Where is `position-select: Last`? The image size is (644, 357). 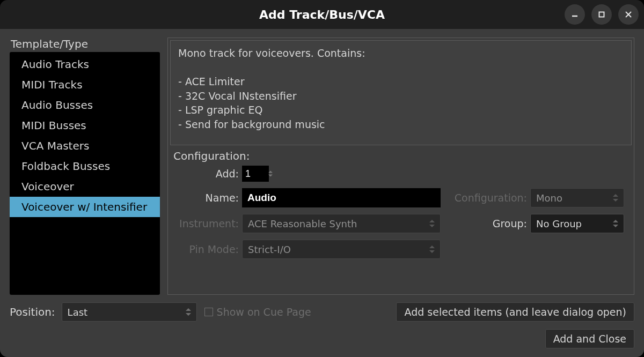 position-select: Last is located at coordinates (129, 312).